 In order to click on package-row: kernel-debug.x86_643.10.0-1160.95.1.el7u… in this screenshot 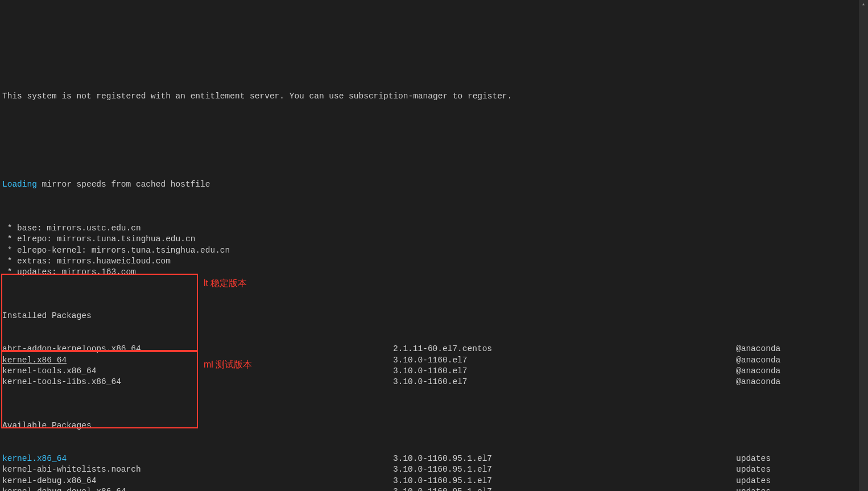, I will do `click(434, 481)`.